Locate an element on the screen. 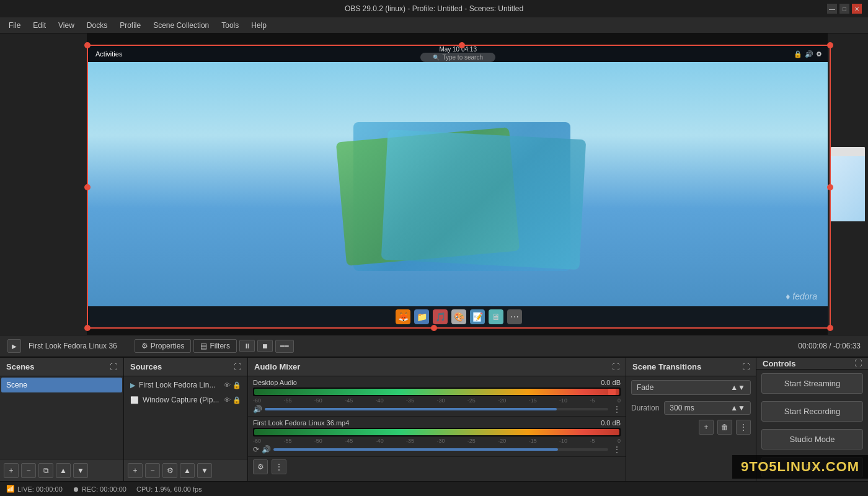  filters-tab: ▤ Filters is located at coordinates (215, 346).